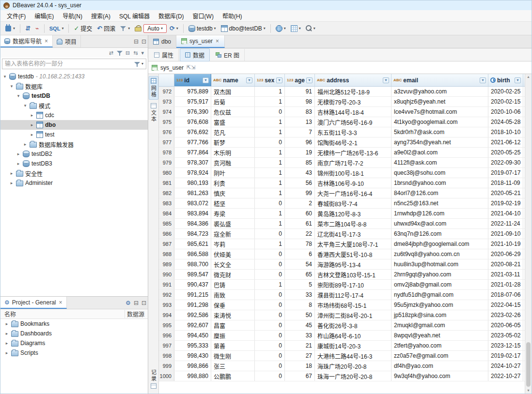  I want to click on table-row: 991990,437巴铸15崇阳街89号-17-10omv2j8ab@gmail…, so click(342, 285).